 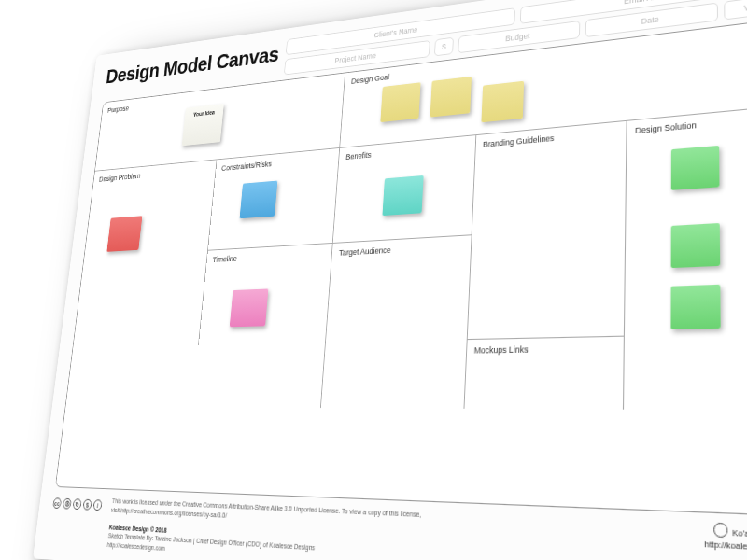 What do you see at coordinates (736, 10) in the screenshot?
I see `version-field: Version` at bounding box center [736, 10].